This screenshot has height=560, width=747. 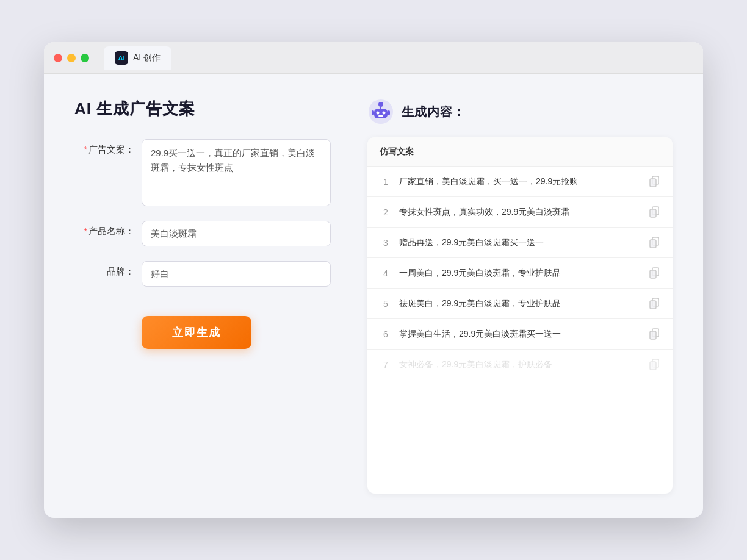 I want to click on product-name-label: *产品名称：, so click(x=108, y=229).